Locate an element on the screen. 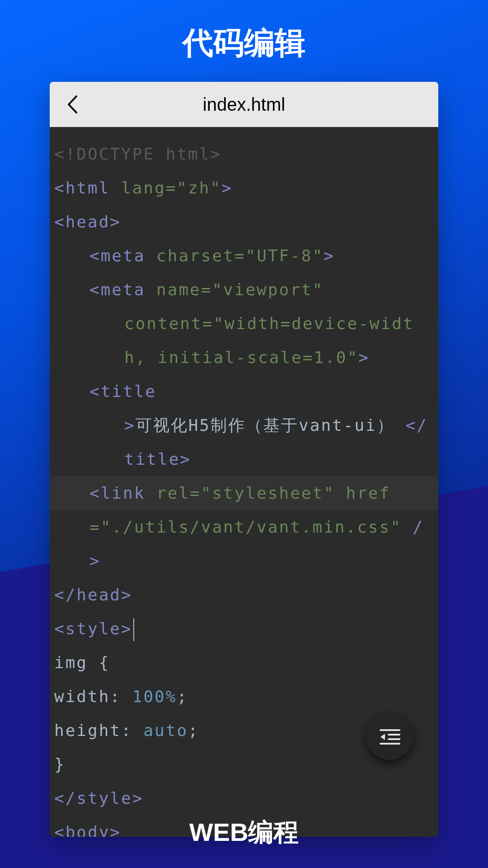 This screenshot has height=868, width=488. code-token: 100% is located at coordinates (155, 696).